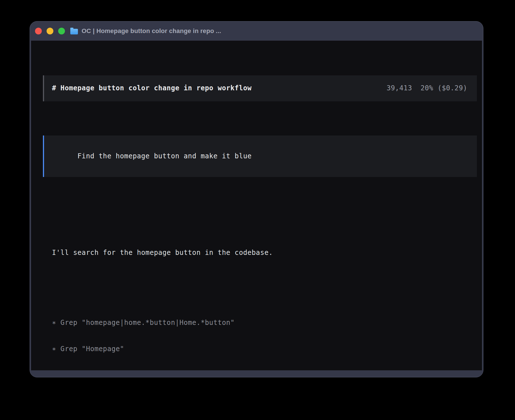 This screenshot has width=515, height=420. What do you see at coordinates (256, 31) in the screenshot?
I see `window-titlebar: OC | Homepage button color change in rep…` at bounding box center [256, 31].